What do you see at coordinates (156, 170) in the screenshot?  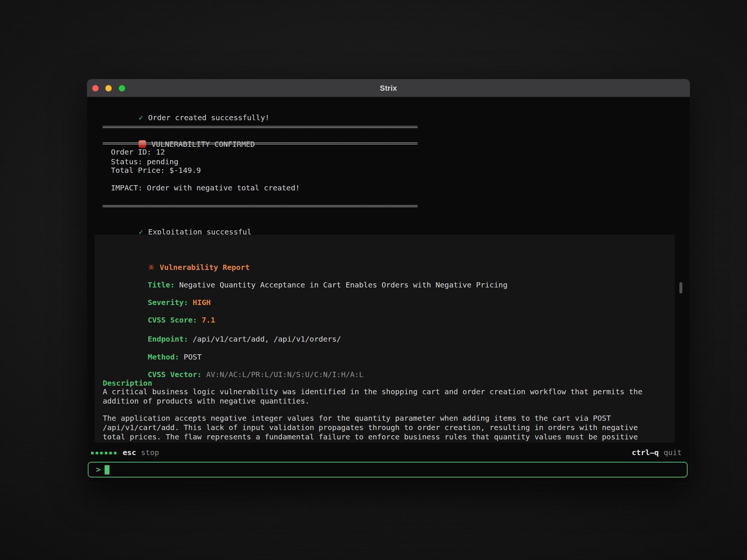 I see `total-price-line: Total Price: $-149.9` at bounding box center [156, 170].